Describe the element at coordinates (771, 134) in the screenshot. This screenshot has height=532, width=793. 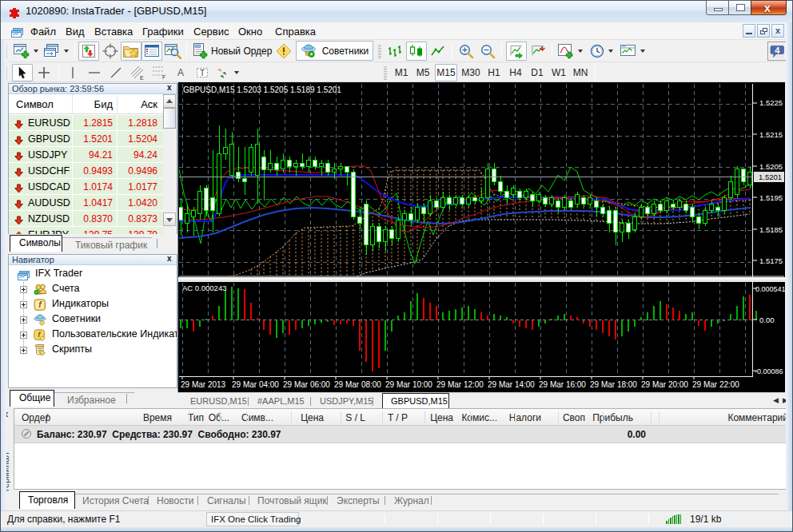
I see `svg-text: 1.5215` at that location.